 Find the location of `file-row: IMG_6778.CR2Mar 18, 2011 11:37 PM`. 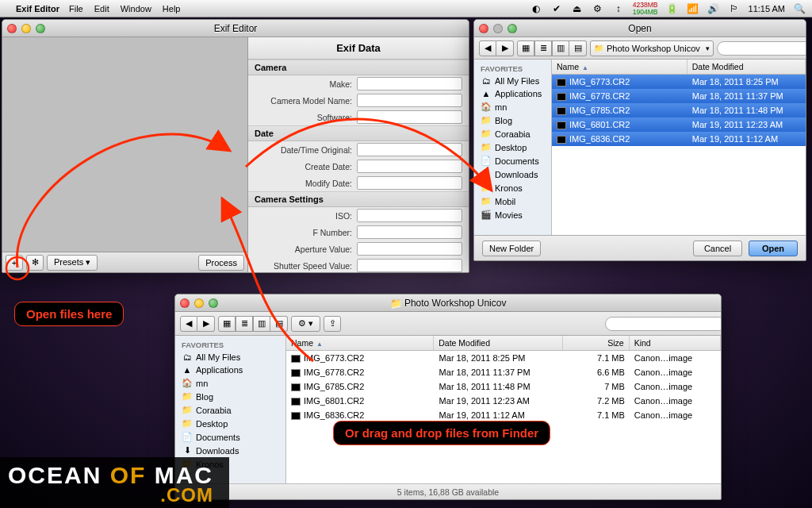

file-row: IMG_6778.CR2Mar 18, 2011 11:37 PM is located at coordinates (679, 96).